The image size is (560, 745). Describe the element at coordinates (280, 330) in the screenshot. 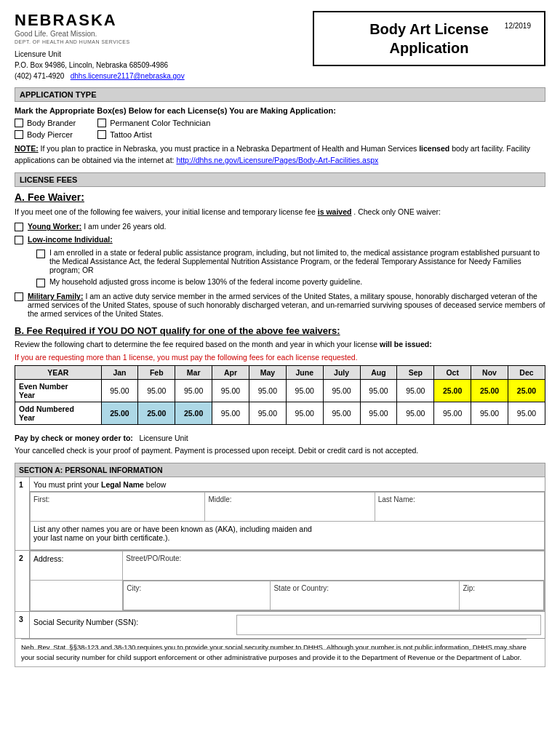

I see `fee-required-title: B. Fee Required if YOU DO NOT qualify fo…` at that location.